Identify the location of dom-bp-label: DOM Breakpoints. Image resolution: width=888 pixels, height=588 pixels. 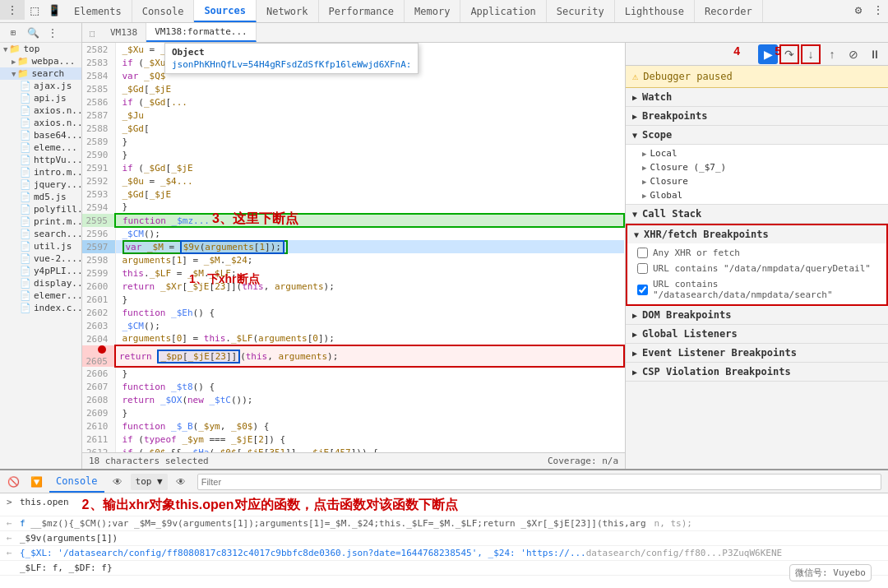
(687, 315).